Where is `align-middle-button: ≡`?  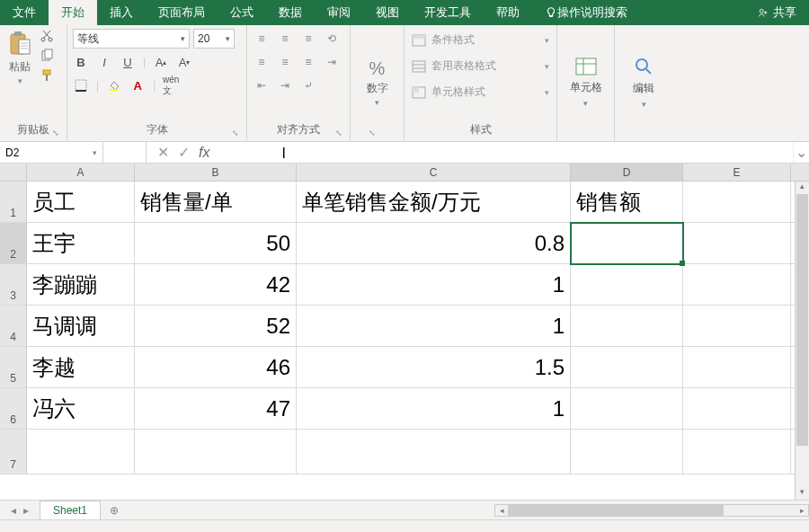 align-middle-button: ≡ is located at coordinates (285, 39).